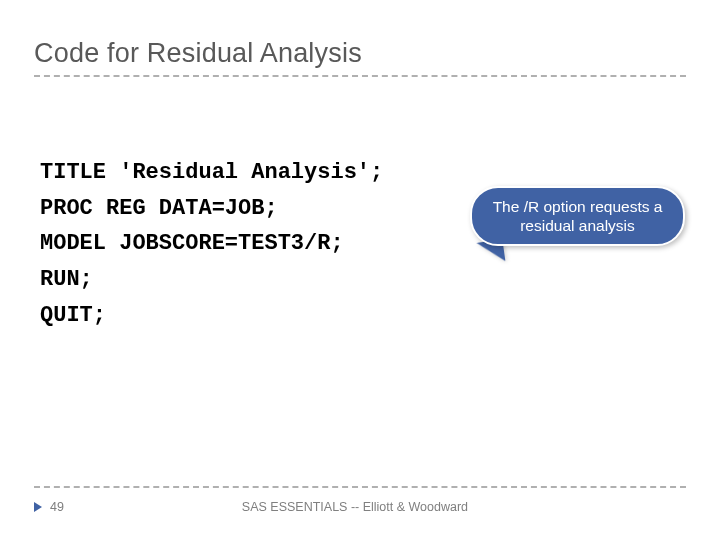  What do you see at coordinates (355, 507) in the screenshot?
I see `footer-text: SAS ESSENTIALS -- Elliott & Woodward` at bounding box center [355, 507].